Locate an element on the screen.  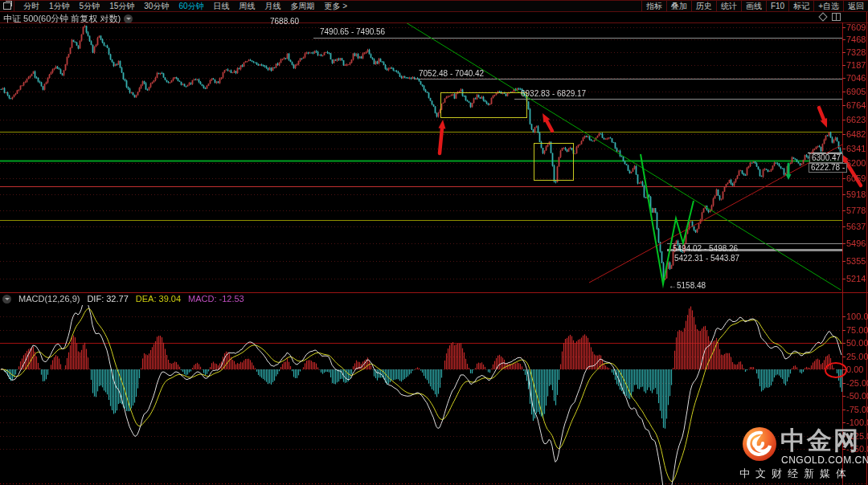
price-axis-tick: 5355 is located at coordinates (856, 262).